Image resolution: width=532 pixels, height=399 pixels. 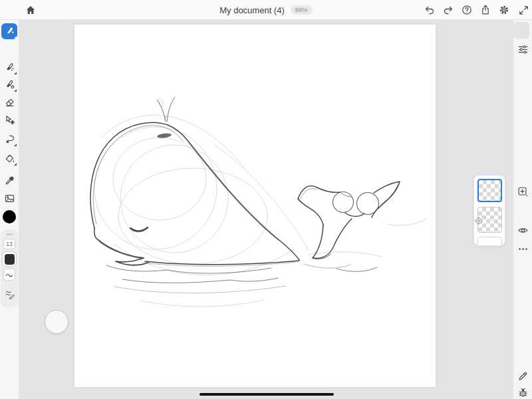 What do you see at coordinates (9, 180) in the screenshot?
I see `tool-eyedropper` at bounding box center [9, 180].